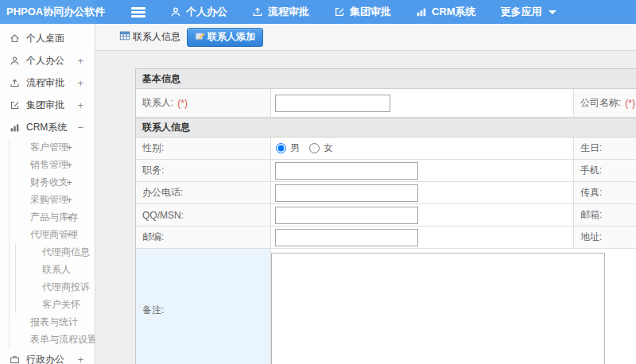 This screenshot has width=636, height=364. I want to click on qq-label-cell: QQ/MSN:, so click(204, 215).